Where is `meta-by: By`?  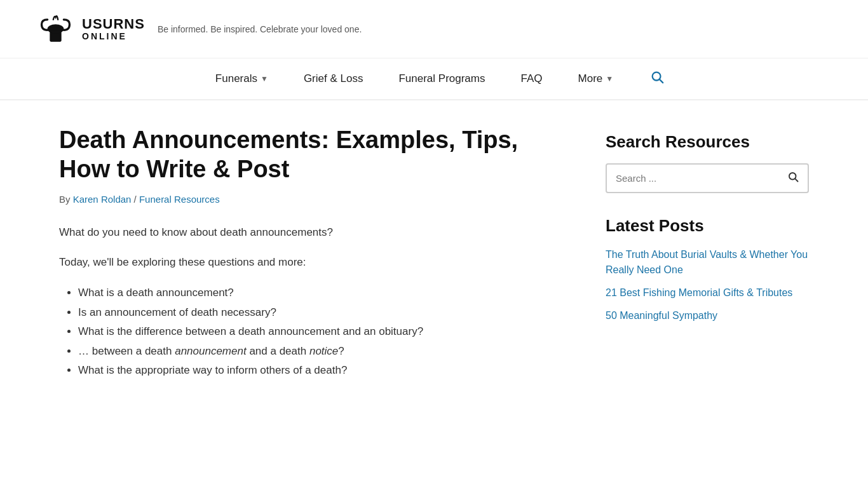
meta-by: By is located at coordinates (66, 200).